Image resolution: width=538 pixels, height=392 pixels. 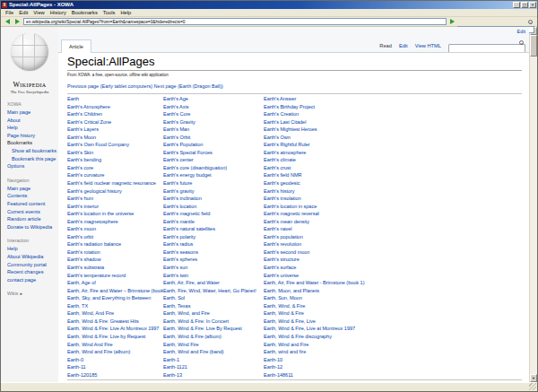 I want to click on allpages-link: Earth's Special Forces, so click(x=213, y=152).